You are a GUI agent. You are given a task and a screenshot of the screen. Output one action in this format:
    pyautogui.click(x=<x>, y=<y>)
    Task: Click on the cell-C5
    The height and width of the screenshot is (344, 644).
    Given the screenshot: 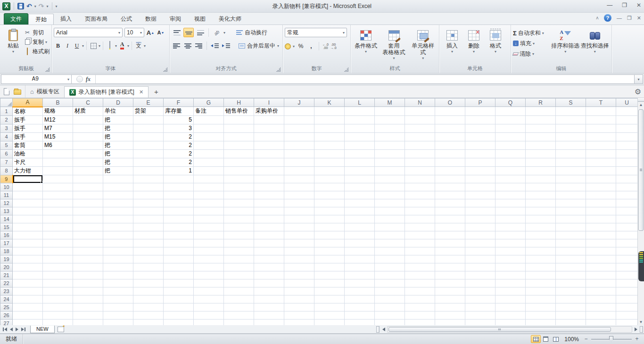 What is the action you would take?
    pyautogui.click(x=88, y=145)
    